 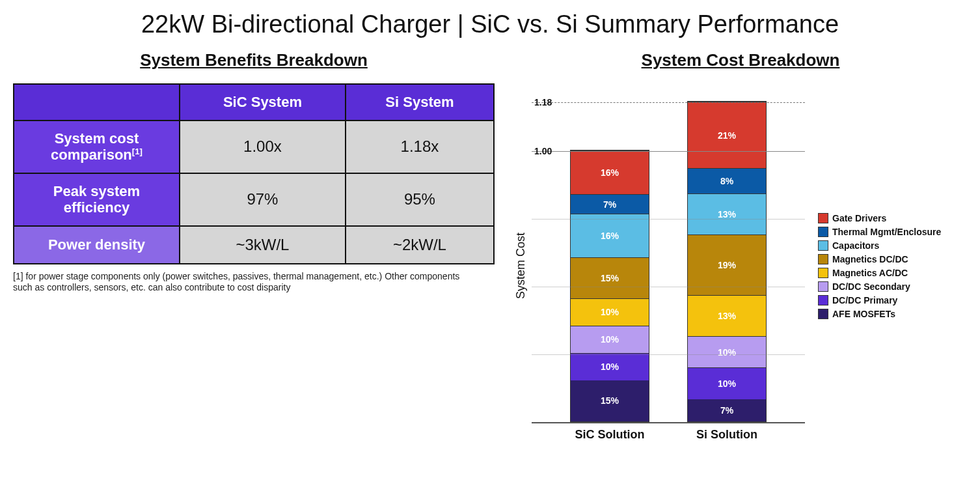 I want to click on legend-item: Capacitors, so click(x=880, y=246).